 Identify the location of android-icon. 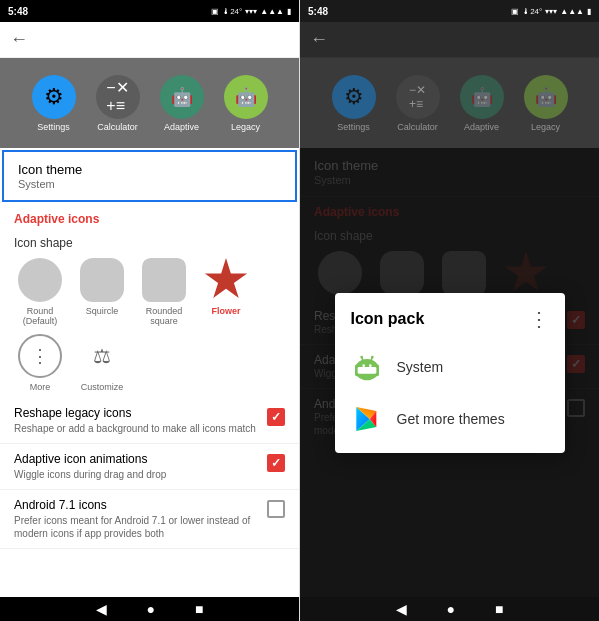
(367, 367).